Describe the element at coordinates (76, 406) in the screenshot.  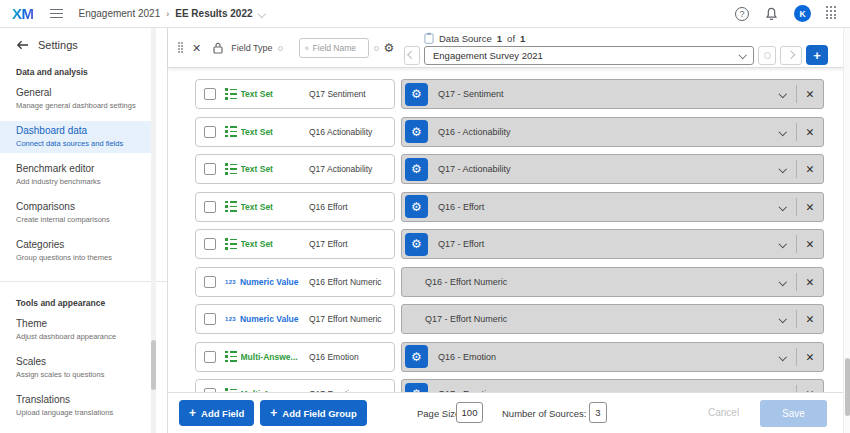
I see `sidebar-item-translations: Translations Upload language translation…` at that location.